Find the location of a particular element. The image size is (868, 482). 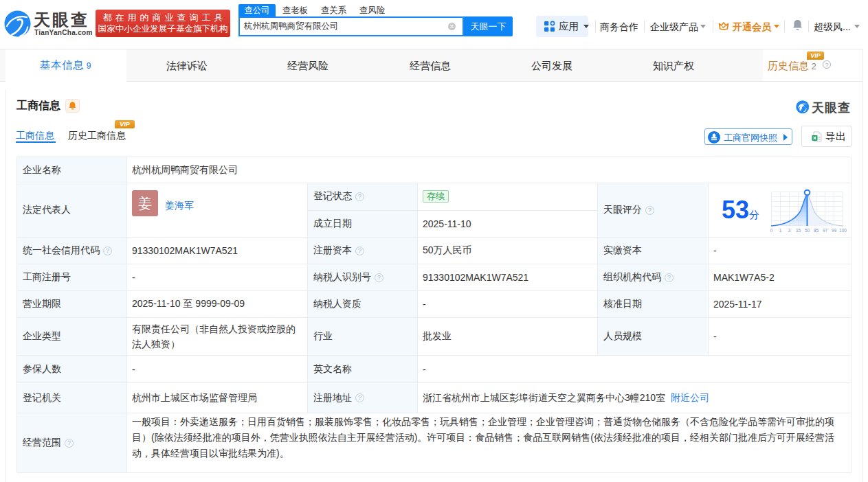

svg-text: 0 is located at coordinates (772, 231).